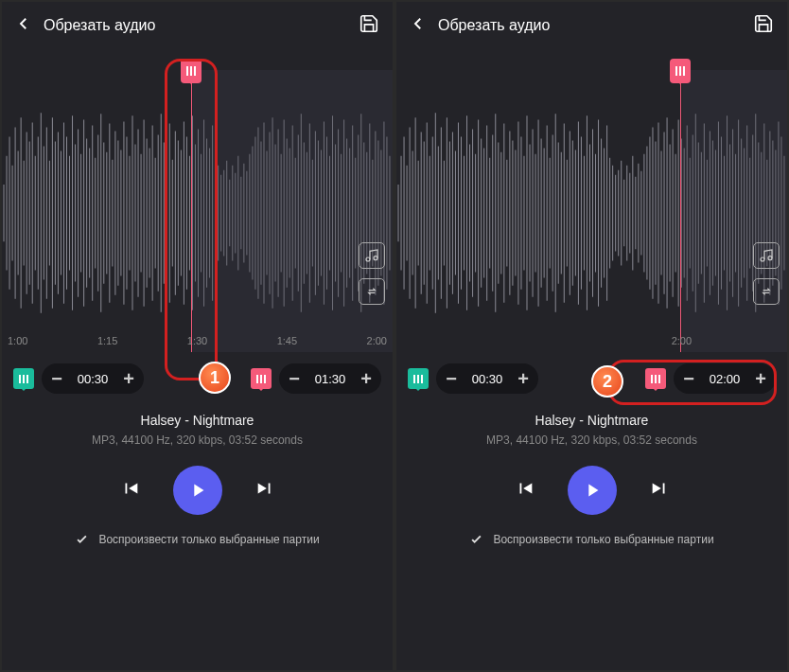  I want to click on end-time: 02:00, so click(725, 379).